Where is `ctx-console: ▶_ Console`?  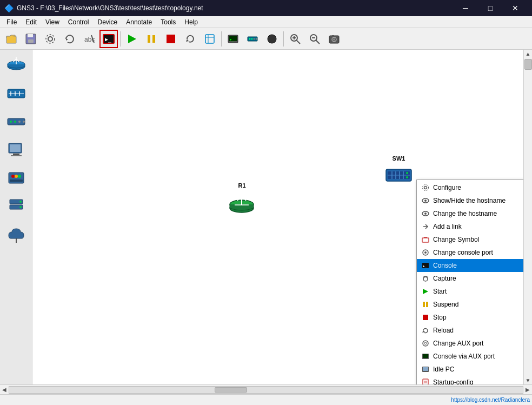 ctx-console: ▶_ Console is located at coordinates (470, 265).